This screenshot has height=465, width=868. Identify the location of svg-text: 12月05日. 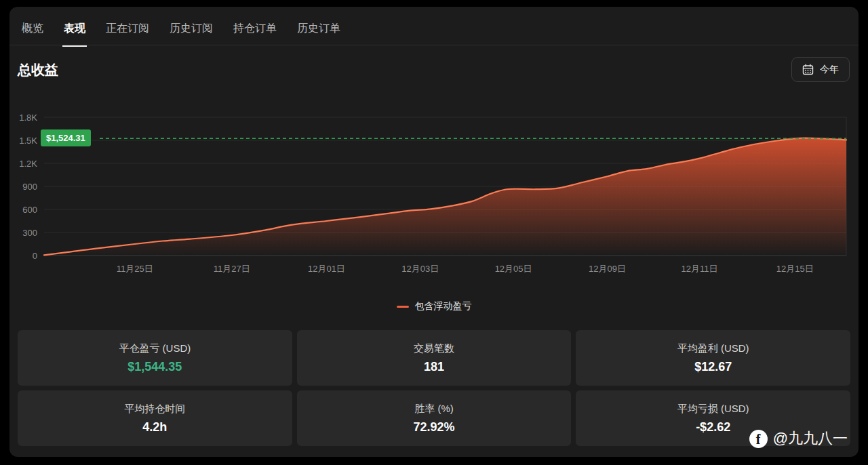
(514, 268).